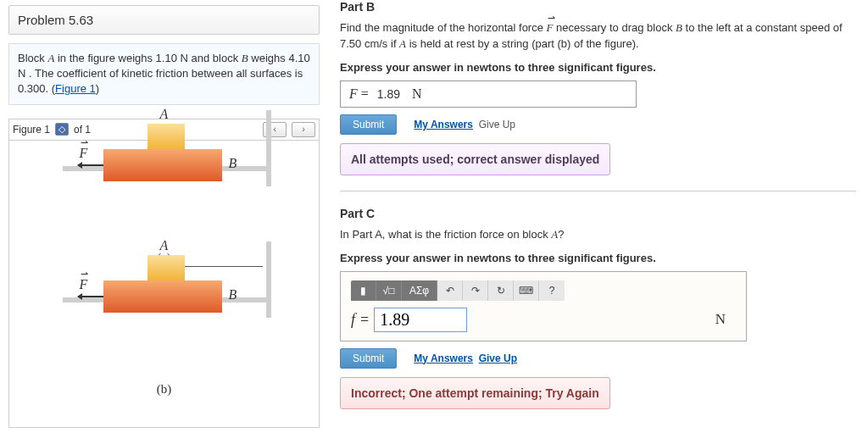 The width and height of the screenshot is (868, 444). I want to click on tool-reset-icon: ↻, so click(501, 291).